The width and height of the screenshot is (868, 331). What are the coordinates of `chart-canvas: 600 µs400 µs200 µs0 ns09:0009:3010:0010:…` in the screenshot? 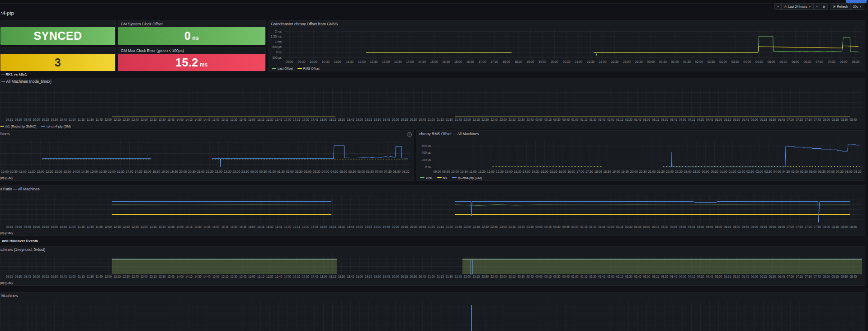 It's located at (641, 156).